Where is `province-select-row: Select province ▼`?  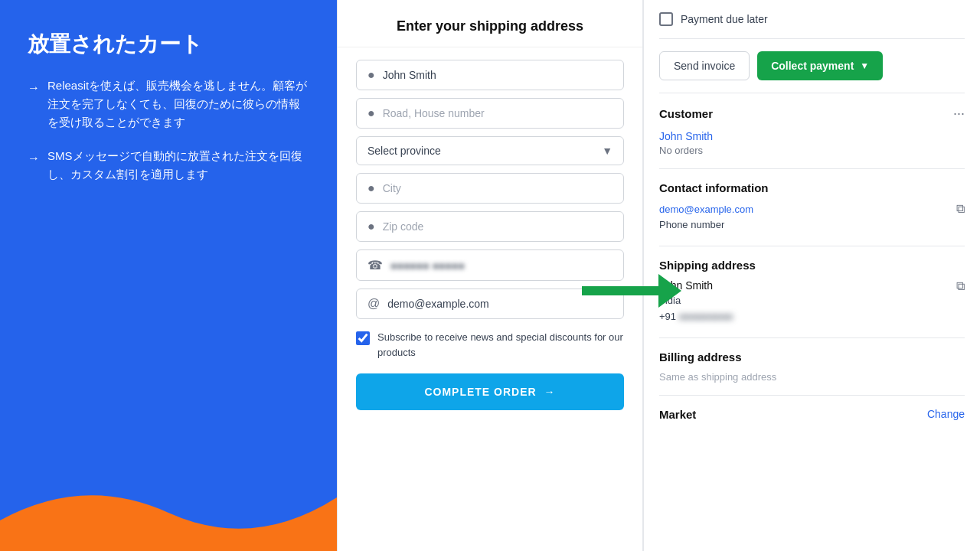
province-select-row: Select province ▼ is located at coordinates (490, 151).